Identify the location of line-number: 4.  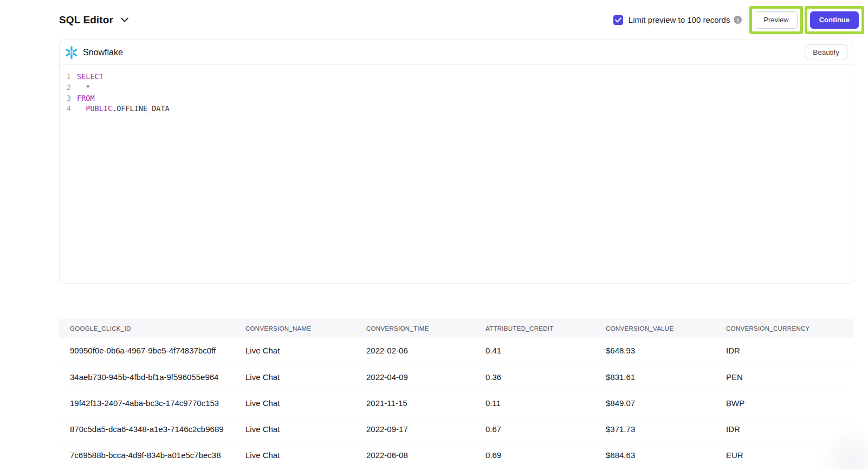
(68, 109).